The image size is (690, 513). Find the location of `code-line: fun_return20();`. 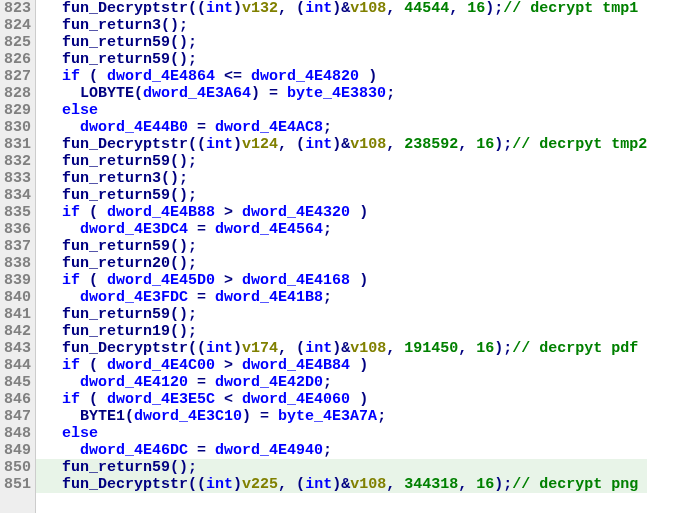

code-line: fun_return20(); is located at coordinates (346, 264).